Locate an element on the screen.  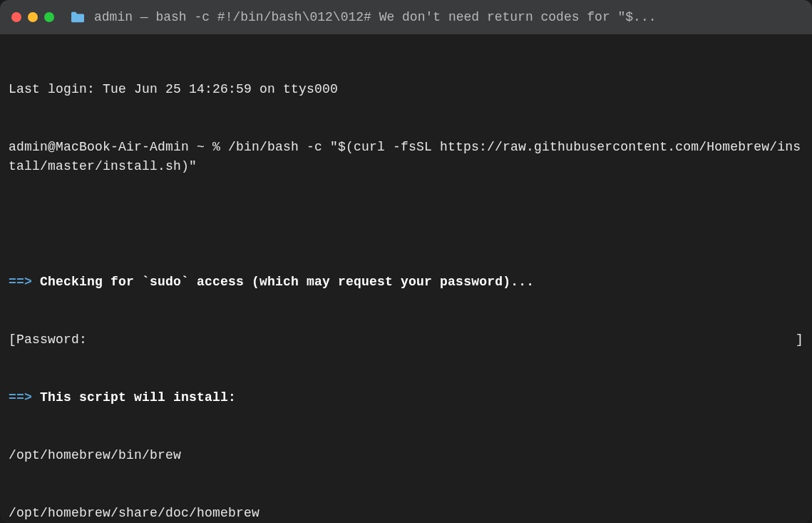
titlebar: admin — bash -c #!/bin/bash\012\012# We … is located at coordinates (406, 17).